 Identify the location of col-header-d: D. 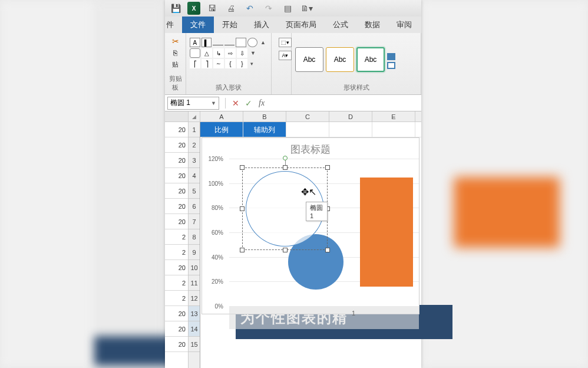
(351, 117).